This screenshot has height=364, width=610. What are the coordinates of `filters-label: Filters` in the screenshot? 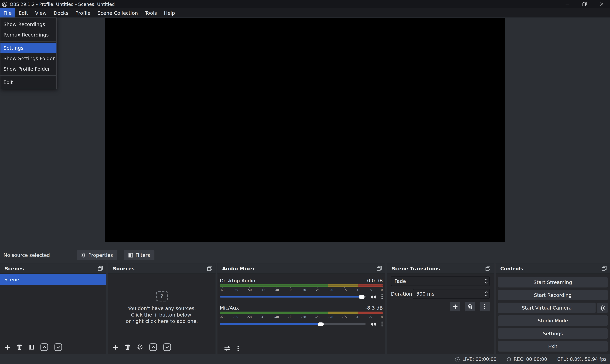 It's located at (143, 255).